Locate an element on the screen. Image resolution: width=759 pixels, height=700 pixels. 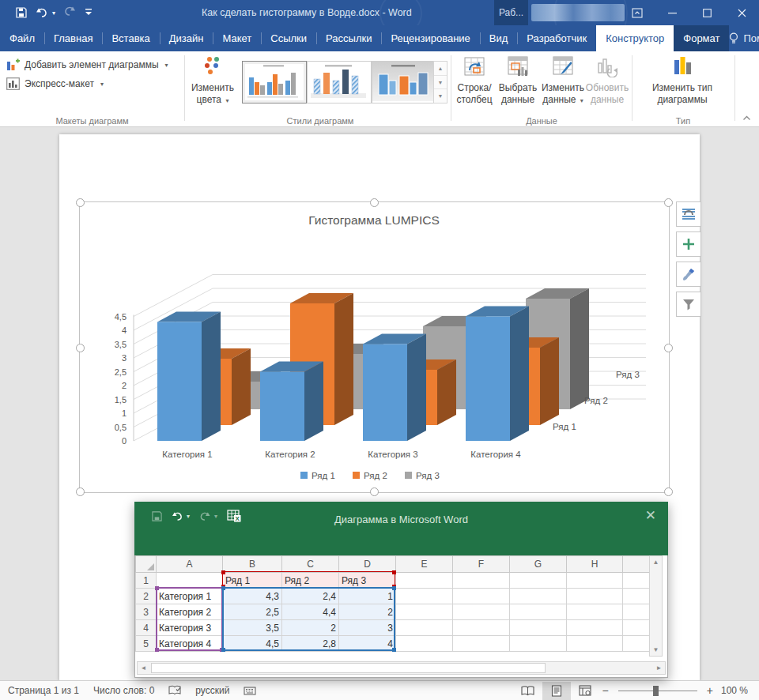
tab-конструктор: Конструктор is located at coordinates (635, 38).